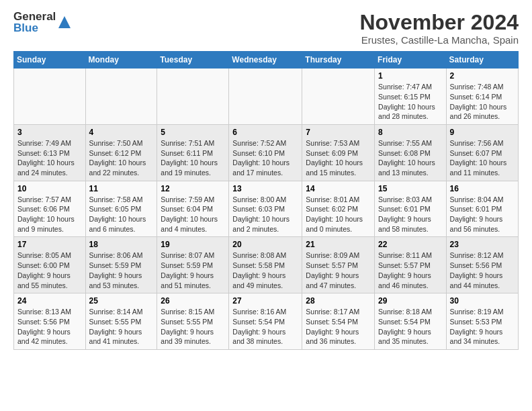 Image resolution: width=532 pixels, height=411 pixels. What do you see at coordinates (50, 322) in the screenshot?
I see `calendar-cell: 24Sunrise: 8:13 AMSunset: 5:56 PMDayligh…` at bounding box center [50, 322].